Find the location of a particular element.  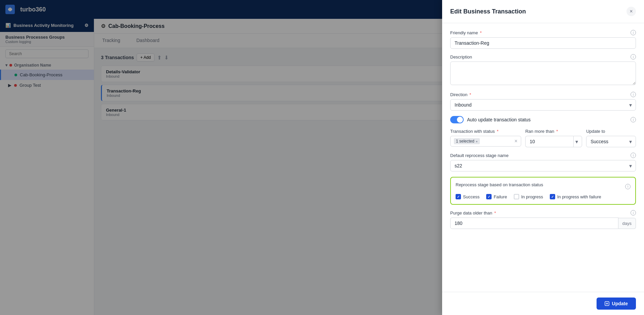

purge-data-group: Purge data older than * i days is located at coordinates (543, 220).